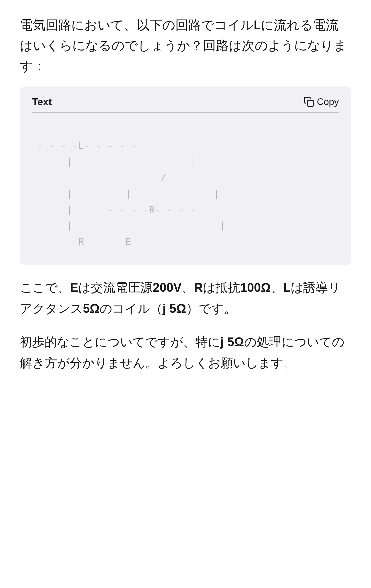  Describe the element at coordinates (174, 309) in the screenshot. I see `j-value: j 5Ω` at that location.